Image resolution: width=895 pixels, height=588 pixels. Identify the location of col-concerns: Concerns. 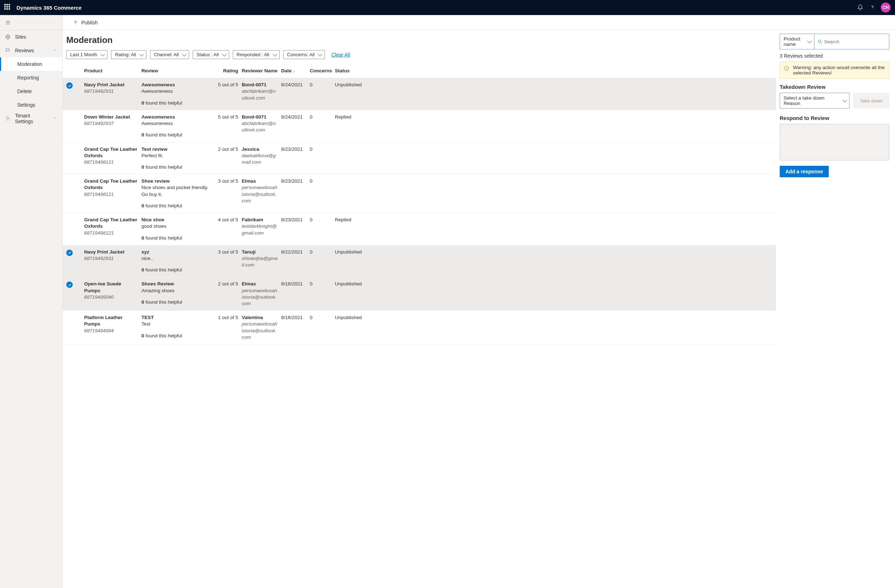
(320, 71).